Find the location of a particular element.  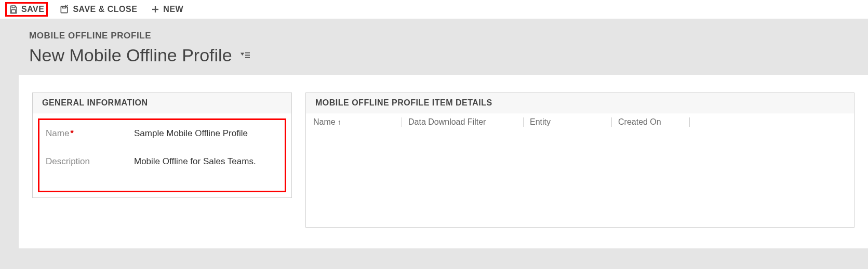

column-header-extra is located at coordinates (768, 122).